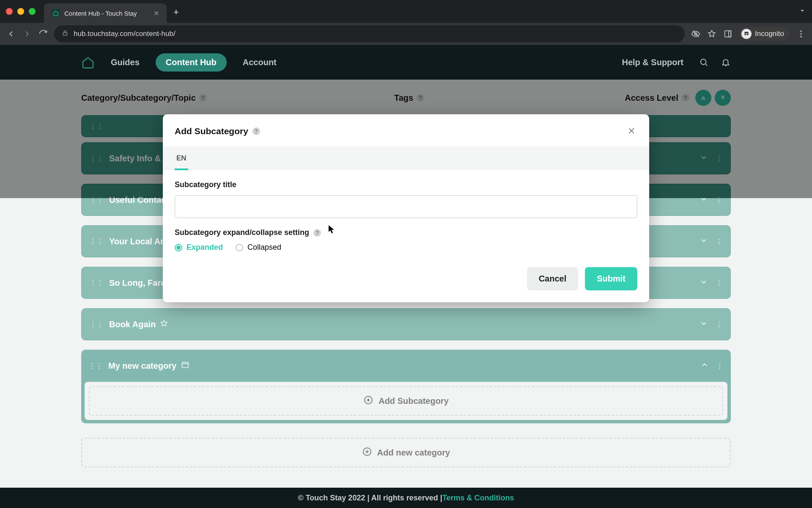 Image resolution: width=812 pixels, height=508 pixels. I want to click on browser-toolbar: hub.touchstay.com/content-hub/ Incognito, so click(406, 34).